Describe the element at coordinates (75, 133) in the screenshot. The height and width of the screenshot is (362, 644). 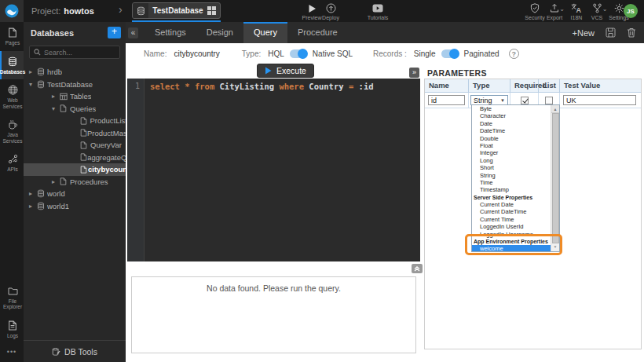
I see `tree-item-productmasterlist: ProductMasterList` at that location.